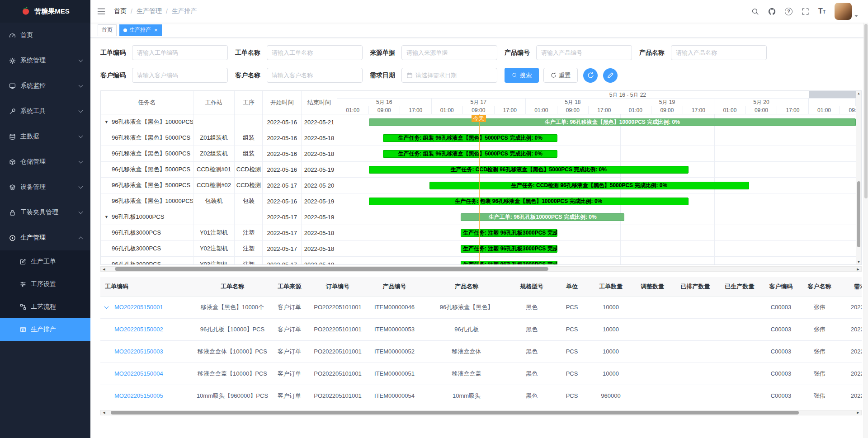 The image size is (868, 438). I want to click on edit-button, so click(610, 75).